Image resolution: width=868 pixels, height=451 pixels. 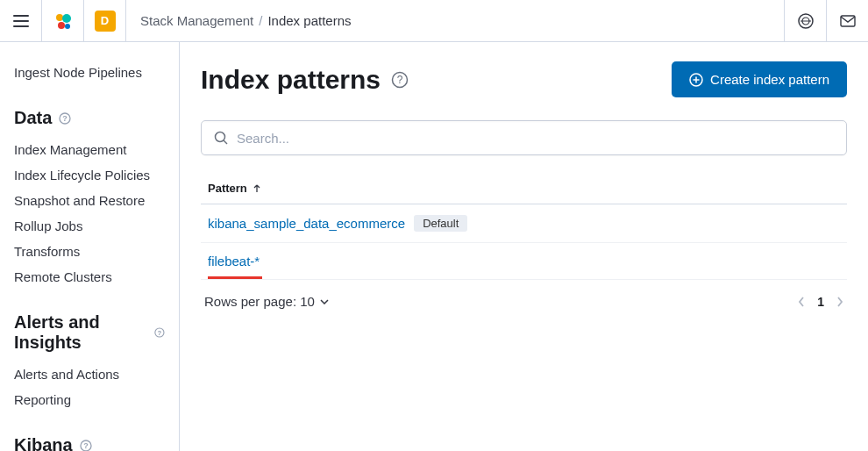 I want to click on mail-icon, so click(x=848, y=21).